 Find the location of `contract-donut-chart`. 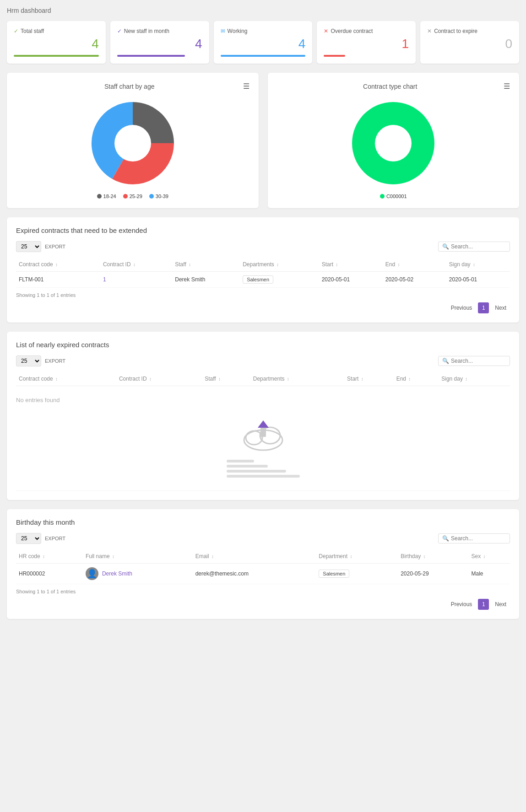

contract-donut-chart is located at coordinates (393, 143).